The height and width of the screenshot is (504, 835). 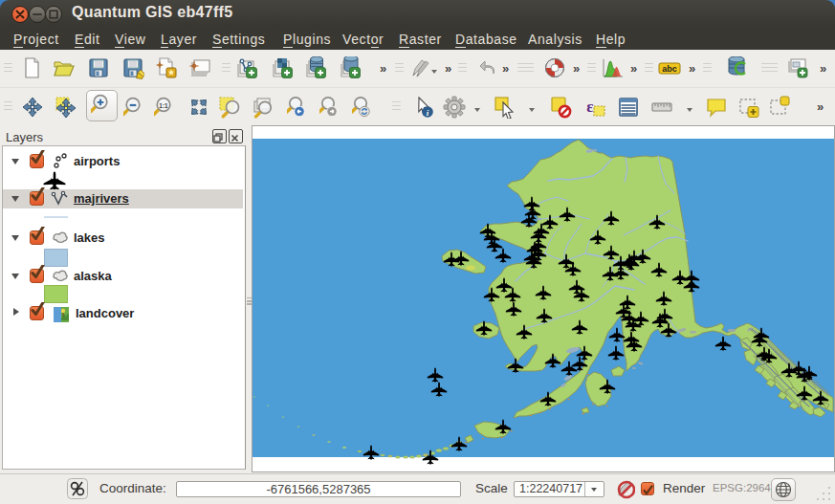 What do you see at coordinates (164, 105) in the screenshot?
I see `svg-text: 1:1` at bounding box center [164, 105].